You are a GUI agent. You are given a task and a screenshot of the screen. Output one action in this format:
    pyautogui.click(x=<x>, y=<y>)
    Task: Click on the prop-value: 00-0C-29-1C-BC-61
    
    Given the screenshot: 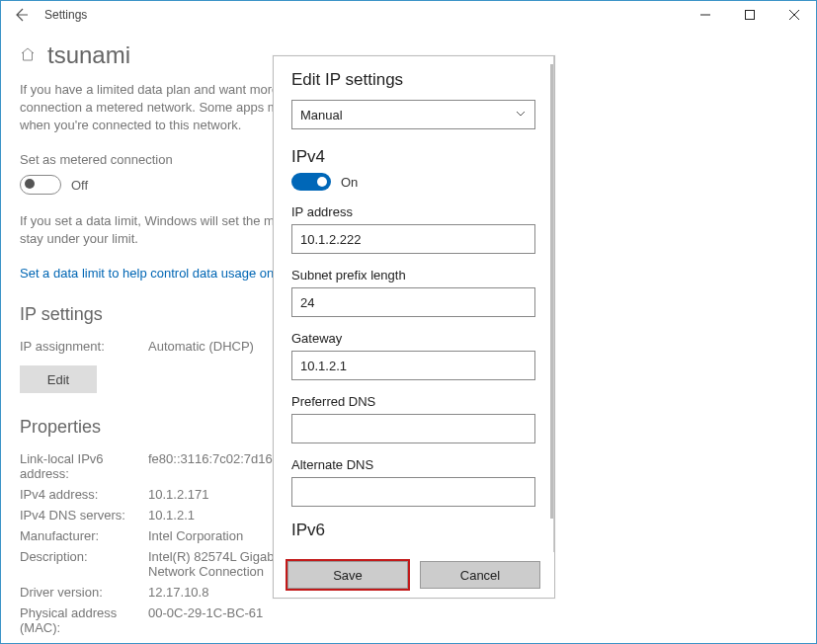 What is the action you would take?
    pyautogui.click(x=205, y=620)
    